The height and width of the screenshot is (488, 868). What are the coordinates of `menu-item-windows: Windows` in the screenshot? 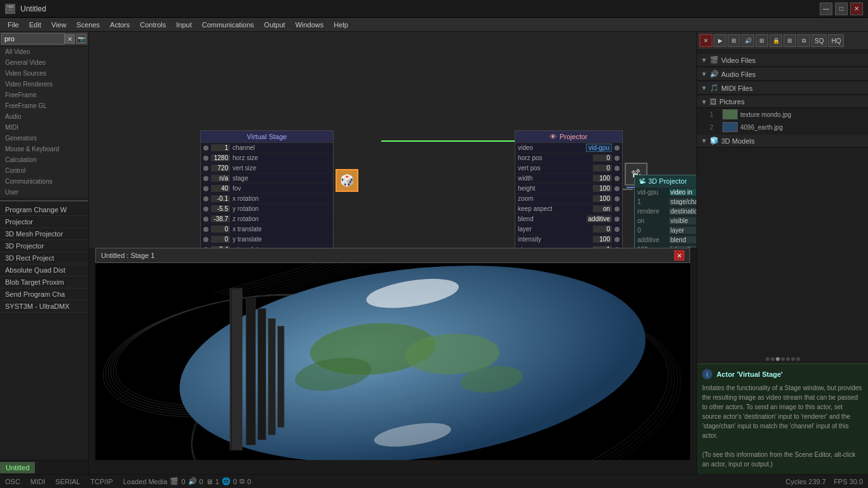 It's located at (310, 25).